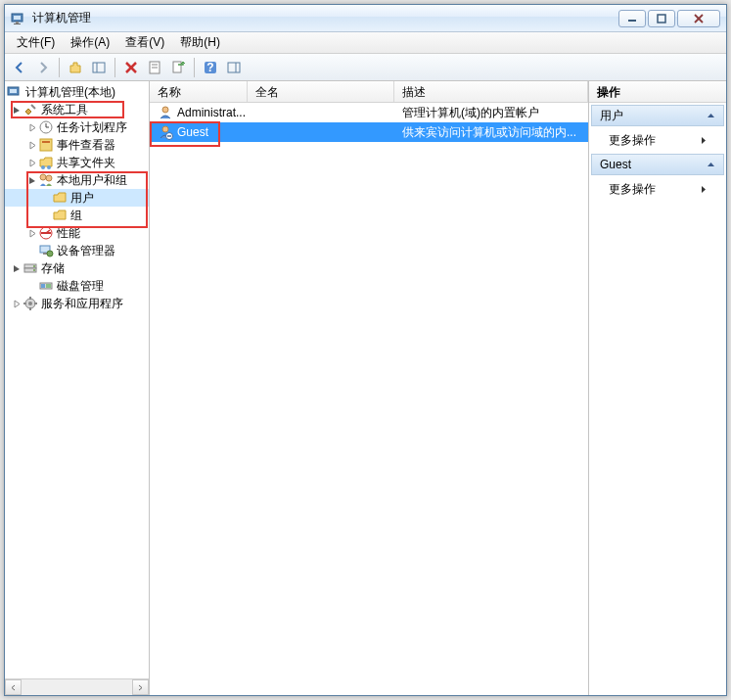  Describe the element at coordinates (76, 687) in the screenshot. I see `tree-scrollbar` at that location.